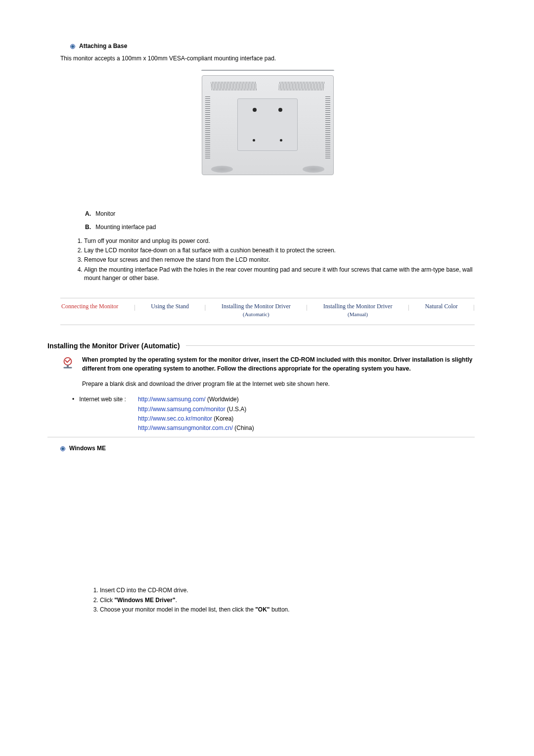 The image size is (534, 756). I want to click on monitor-back-illustration, so click(268, 125).